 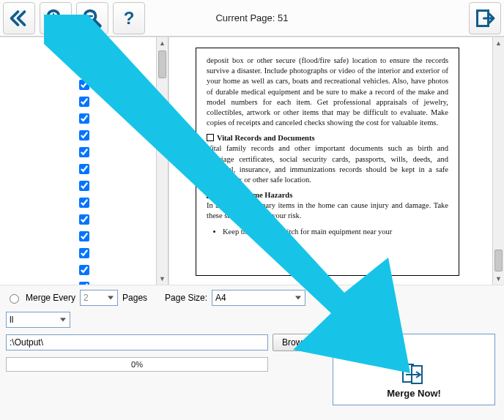 What do you see at coordinates (297, 342) in the screenshot?
I see `browse-button: Browse` at bounding box center [297, 342].